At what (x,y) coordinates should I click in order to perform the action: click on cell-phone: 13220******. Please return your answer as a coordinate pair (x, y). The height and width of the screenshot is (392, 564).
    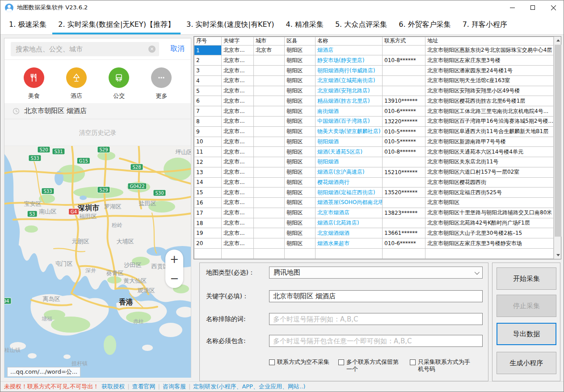
    Looking at the image, I should click on (404, 121).